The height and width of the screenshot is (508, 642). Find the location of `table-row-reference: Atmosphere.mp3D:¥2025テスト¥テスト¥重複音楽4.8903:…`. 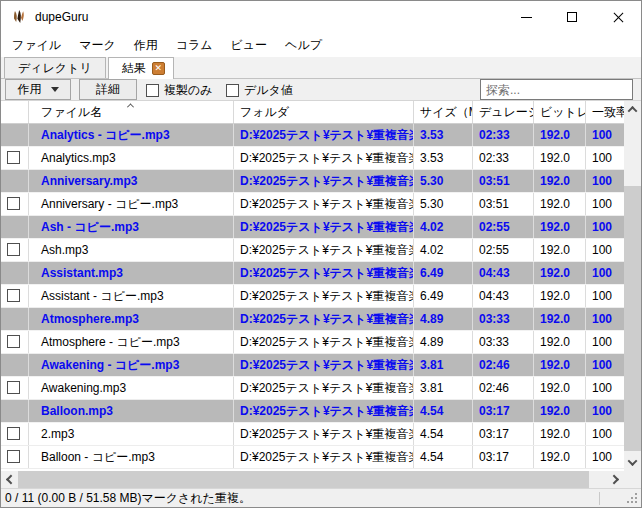

table-row-reference: Atmosphere.mp3D:¥2025テスト¥テスト¥重複音楽4.8903:… is located at coordinates (321, 320).